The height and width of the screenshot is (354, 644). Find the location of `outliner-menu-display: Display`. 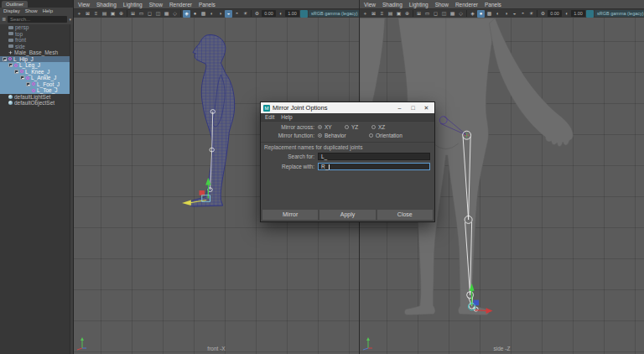

outliner-menu-display: Display is located at coordinates (12, 11).